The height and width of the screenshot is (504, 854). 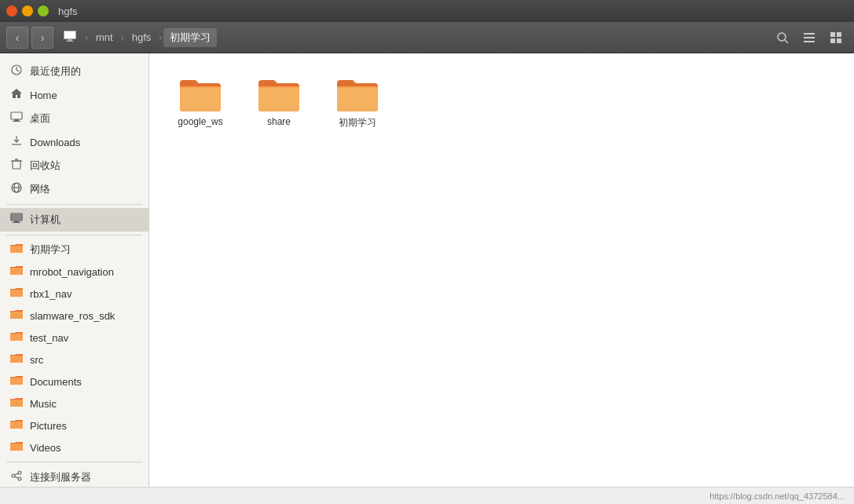 I want to click on view-grid-button, so click(x=836, y=38).